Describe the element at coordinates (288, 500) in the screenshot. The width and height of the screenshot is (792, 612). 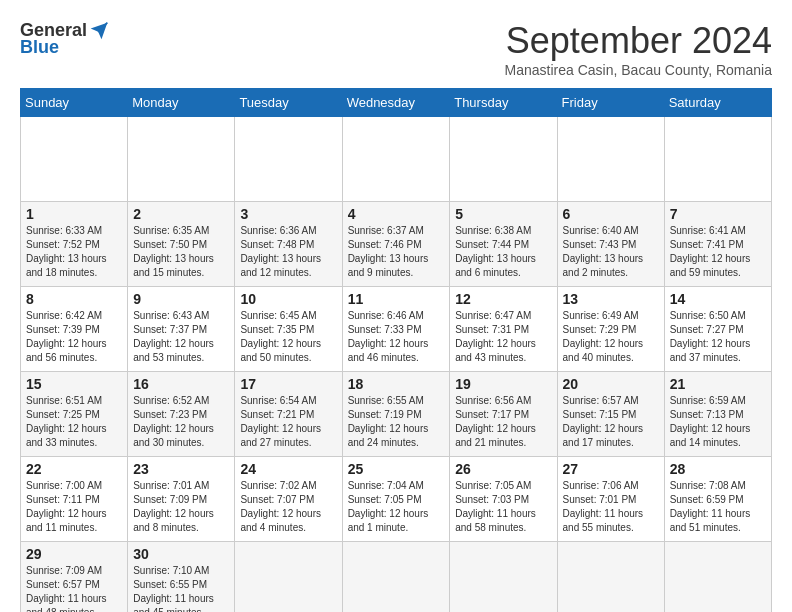
I see `calendar-cell: 24Sunrise: 7:02 AMSunset: 7:07 PMDayligh…` at that location.